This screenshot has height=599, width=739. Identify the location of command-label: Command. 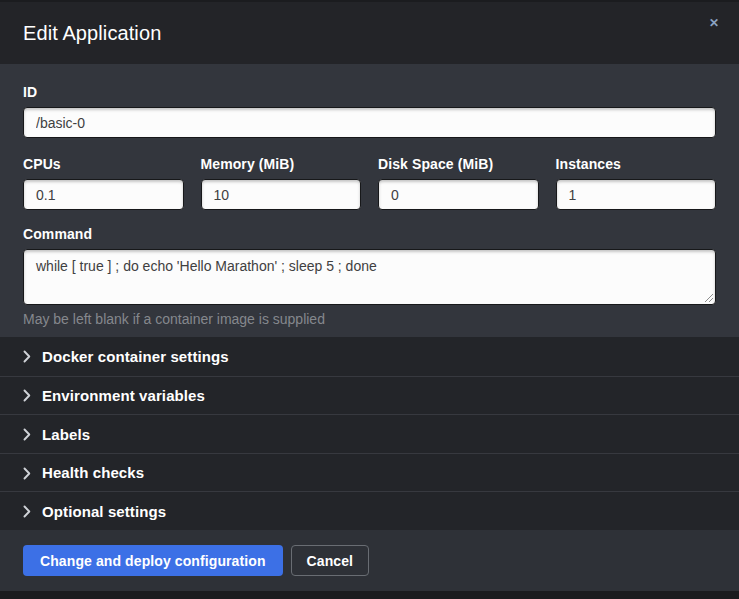
(370, 234).